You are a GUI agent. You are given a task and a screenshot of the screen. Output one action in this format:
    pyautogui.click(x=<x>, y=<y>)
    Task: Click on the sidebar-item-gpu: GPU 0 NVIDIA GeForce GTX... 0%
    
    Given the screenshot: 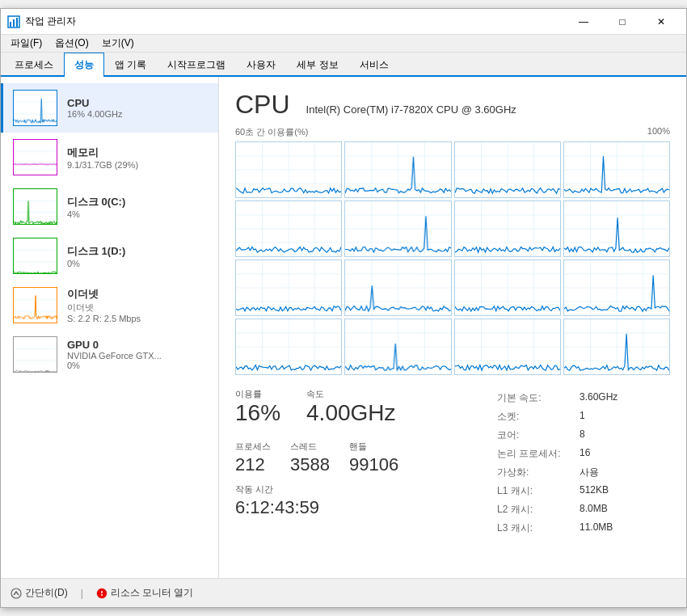 What is the action you would take?
    pyautogui.click(x=110, y=354)
    